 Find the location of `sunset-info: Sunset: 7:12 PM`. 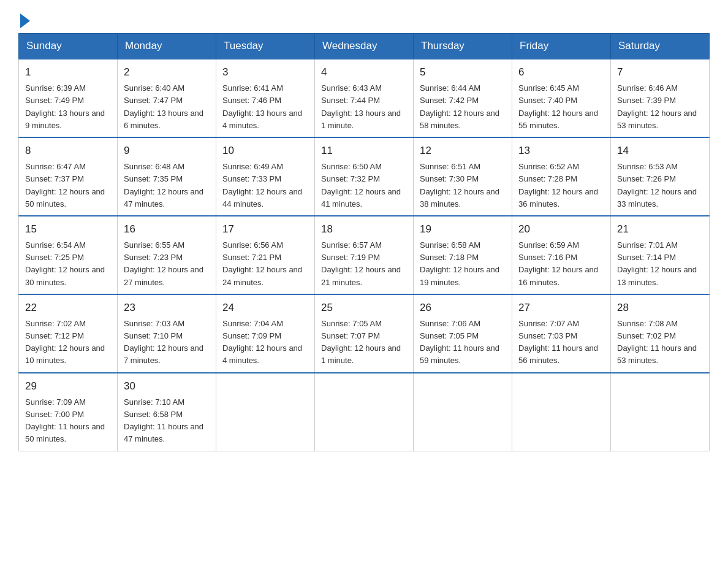

sunset-info: Sunset: 7:12 PM is located at coordinates (55, 336).